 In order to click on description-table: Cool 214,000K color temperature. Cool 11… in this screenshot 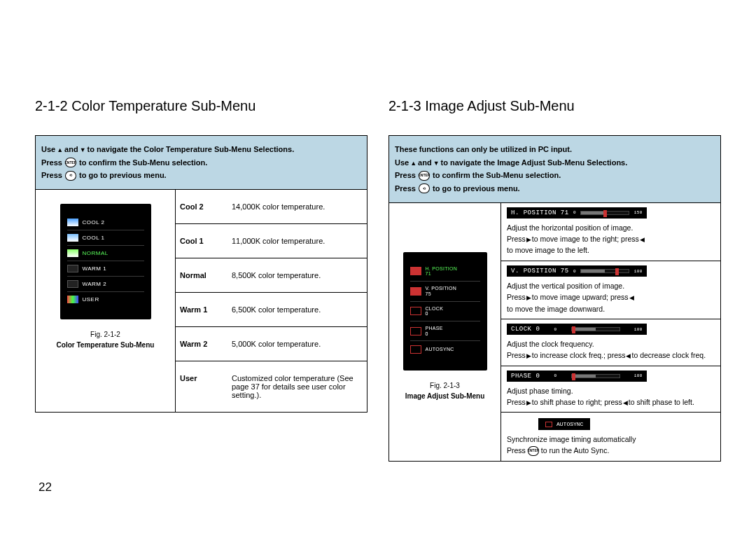, I will do `click(272, 301)`.